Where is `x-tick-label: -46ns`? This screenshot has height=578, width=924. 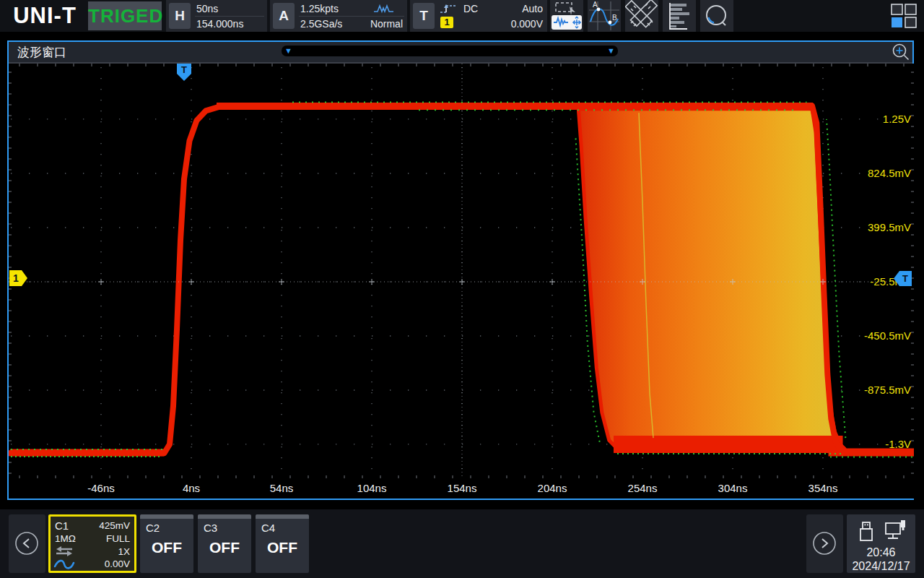 x-tick-label: -46ns is located at coordinates (101, 488).